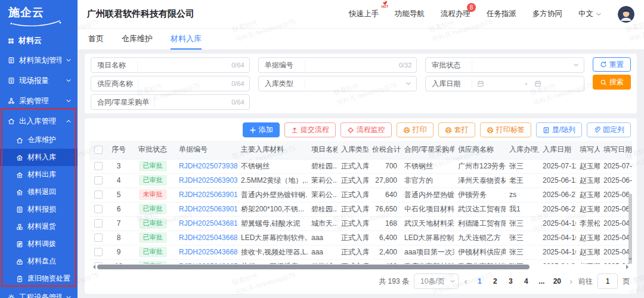  I want to click on sidebar-item-material-in: 材料入库, so click(39, 158).